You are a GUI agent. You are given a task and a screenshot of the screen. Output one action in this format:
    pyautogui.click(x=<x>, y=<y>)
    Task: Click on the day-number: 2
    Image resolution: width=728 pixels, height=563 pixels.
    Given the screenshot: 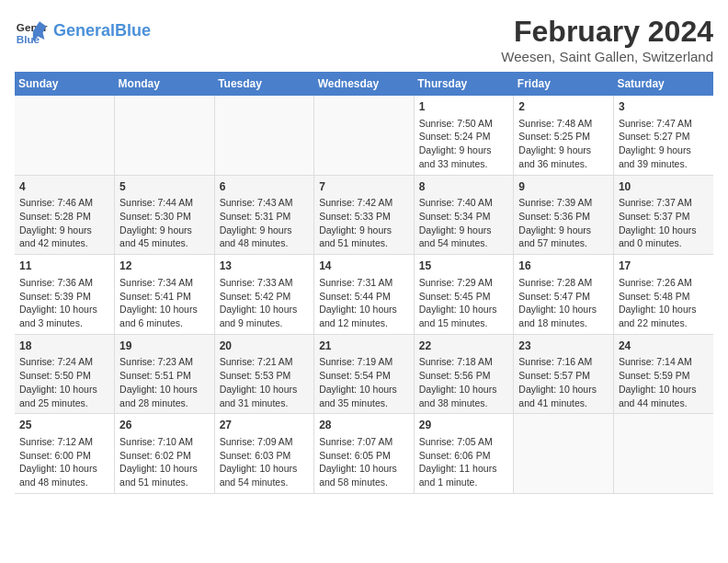 What is the action you would take?
    pyautogui.click(x=563, y=107)
    